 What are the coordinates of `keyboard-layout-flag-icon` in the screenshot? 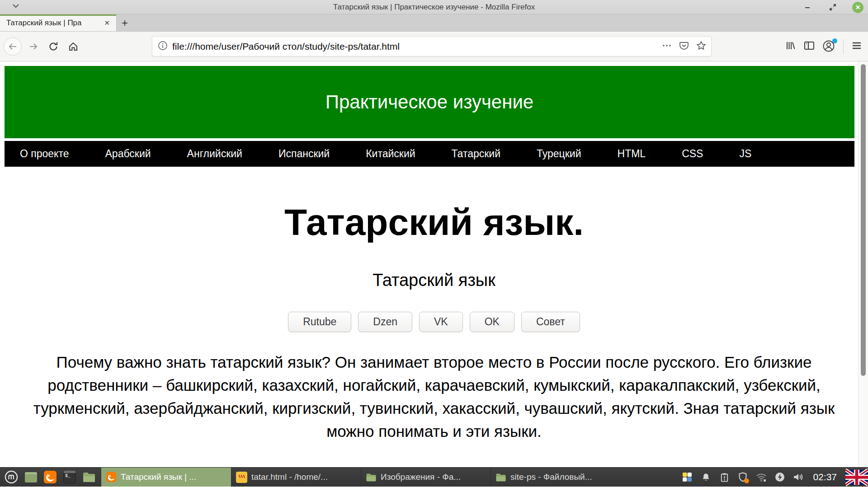 It's located at (857, 477).